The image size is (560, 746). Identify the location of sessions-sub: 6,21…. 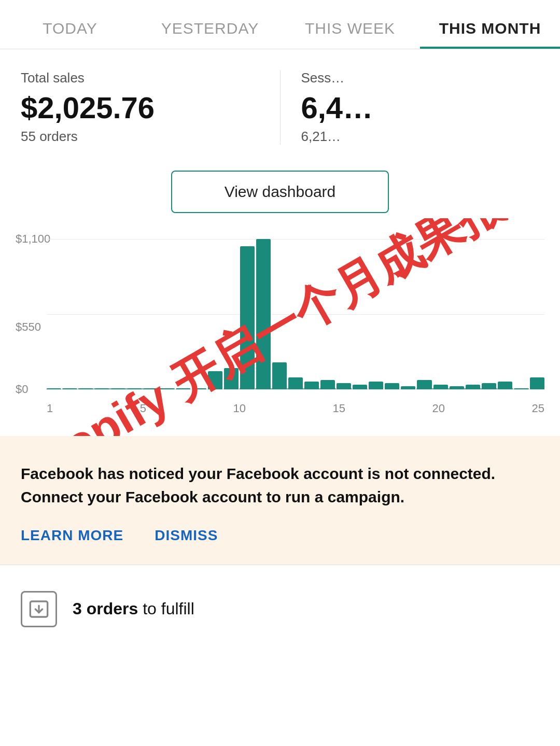
(421, 137).